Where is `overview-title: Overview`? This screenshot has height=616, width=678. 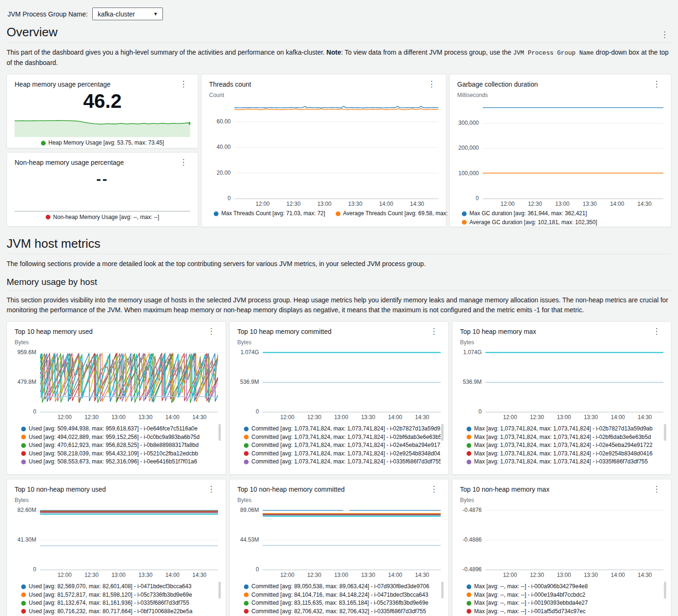
overview-title: Overview is located at coordinates (32, 32).